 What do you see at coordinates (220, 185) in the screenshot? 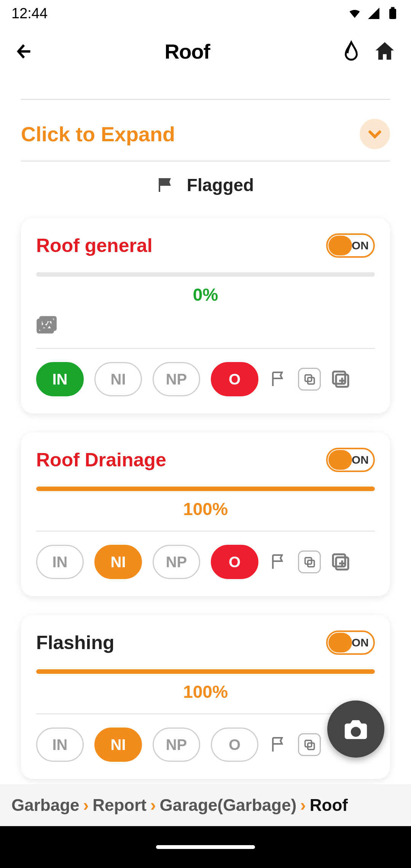
I see `flagged-label: Flagged` at bounding box center [220, 185].